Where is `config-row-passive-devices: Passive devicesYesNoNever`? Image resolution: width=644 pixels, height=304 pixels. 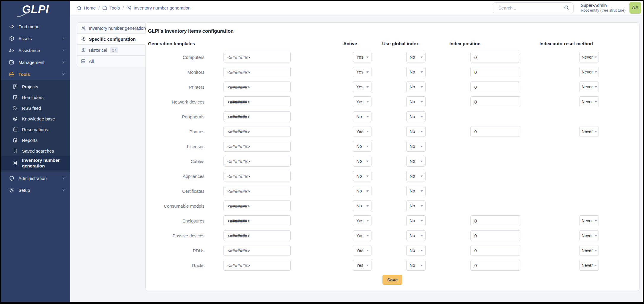
config-row-passive-devices: Passive devicesYesNoNever is located at coordinates (392, 236).